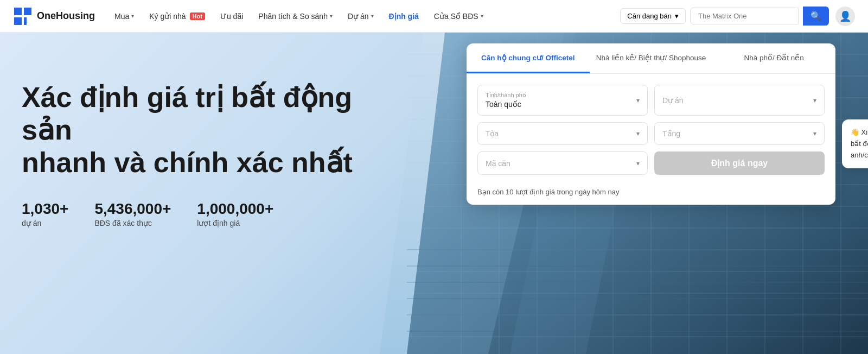  Describe the element at coordinates (739, 163) in the screenshot. I see `dinh-gia-button: Định giá ngay` at that location.